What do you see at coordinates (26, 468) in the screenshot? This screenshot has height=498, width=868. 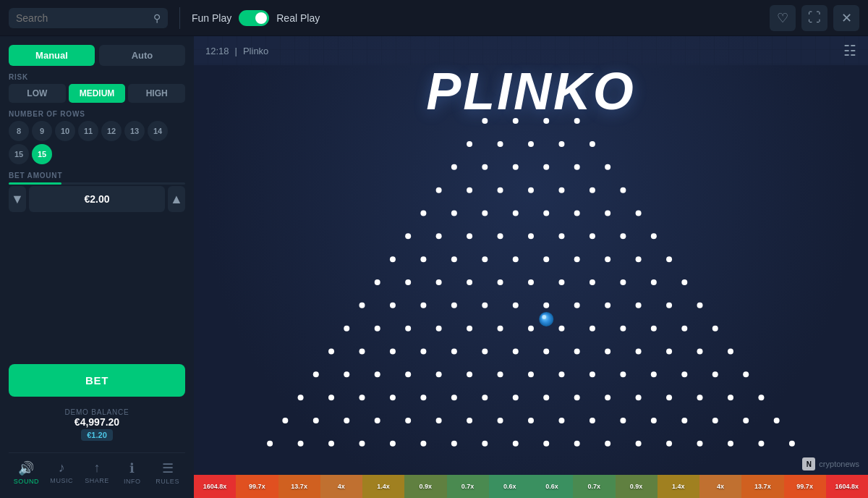 I see `sound-icon: 🔊` at bounding box center [26, 468].